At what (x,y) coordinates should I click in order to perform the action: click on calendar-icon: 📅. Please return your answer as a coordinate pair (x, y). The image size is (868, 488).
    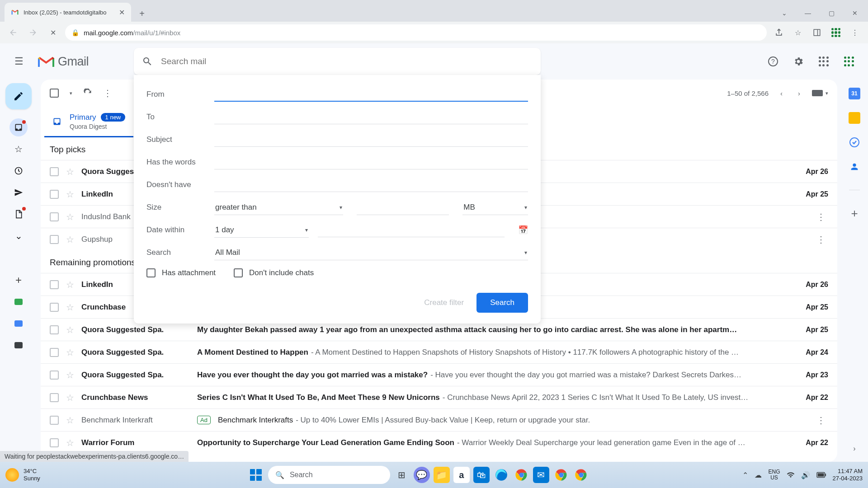
    Looking at the image, I should click on (523, 230).